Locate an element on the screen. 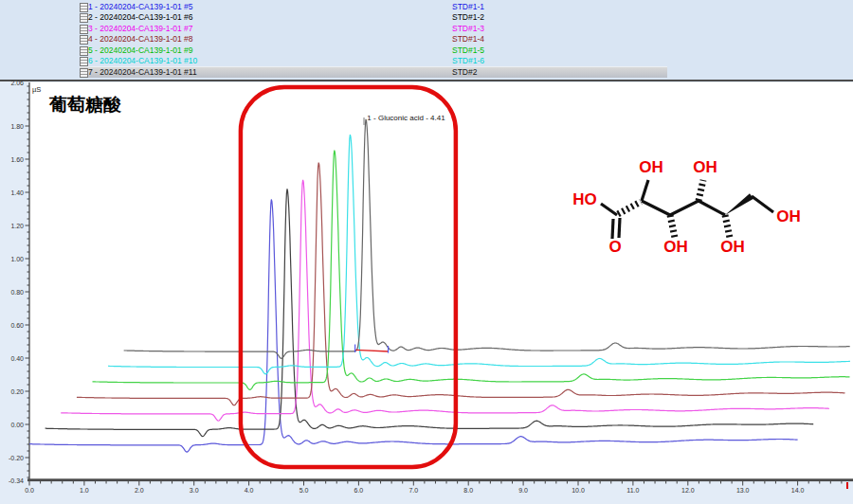  x-axis-line is located at coordinates (440, 479).